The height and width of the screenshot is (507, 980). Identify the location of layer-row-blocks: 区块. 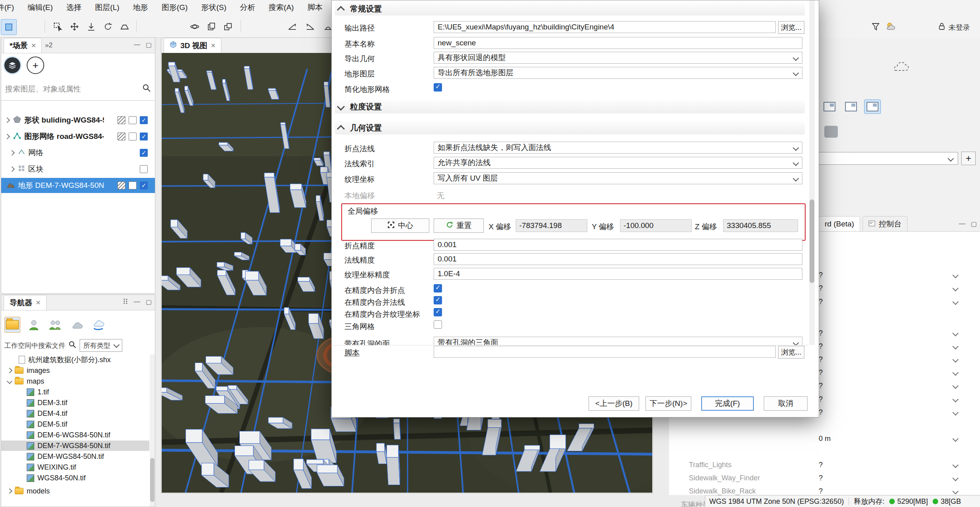
(78, 169).